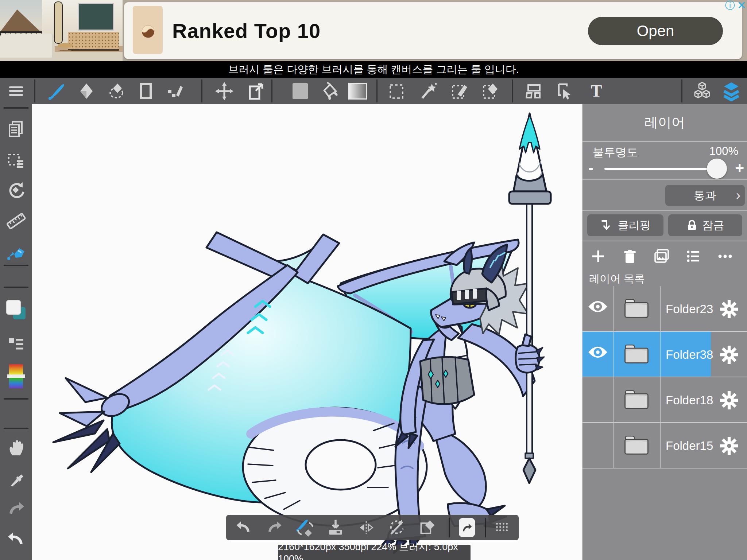  Describe the element at coordinates (702, 91) in the screenshot. I see `material-3d-button` at that location.